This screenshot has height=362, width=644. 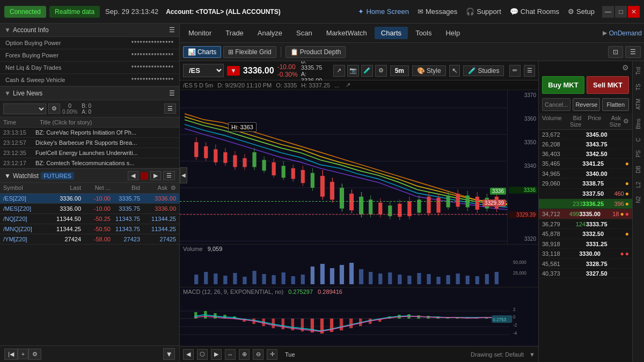 What do you see at coordinates (353, 71) in the screenshot?
I see `camera-button: 📷` at bounding box center [353, 71].